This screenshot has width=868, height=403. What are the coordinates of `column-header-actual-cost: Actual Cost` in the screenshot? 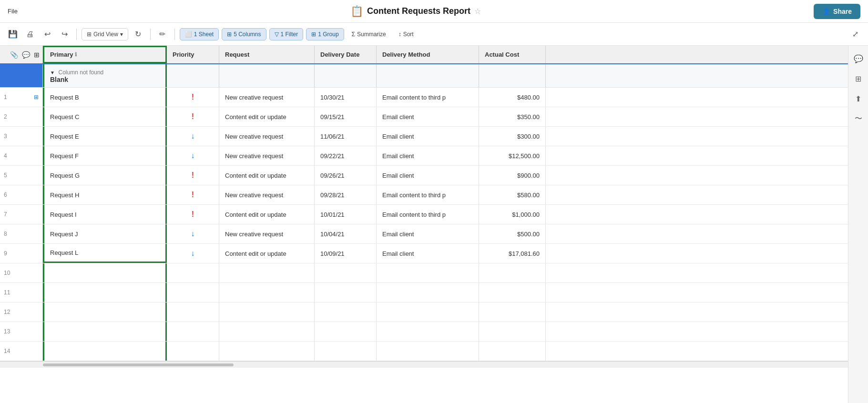 It's located at (512, 54).